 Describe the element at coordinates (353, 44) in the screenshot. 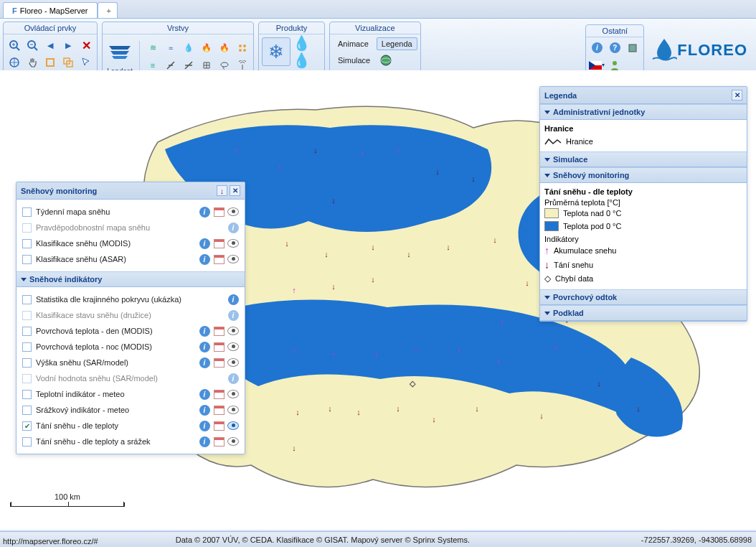

I see `animace-button: Animace` at that location.